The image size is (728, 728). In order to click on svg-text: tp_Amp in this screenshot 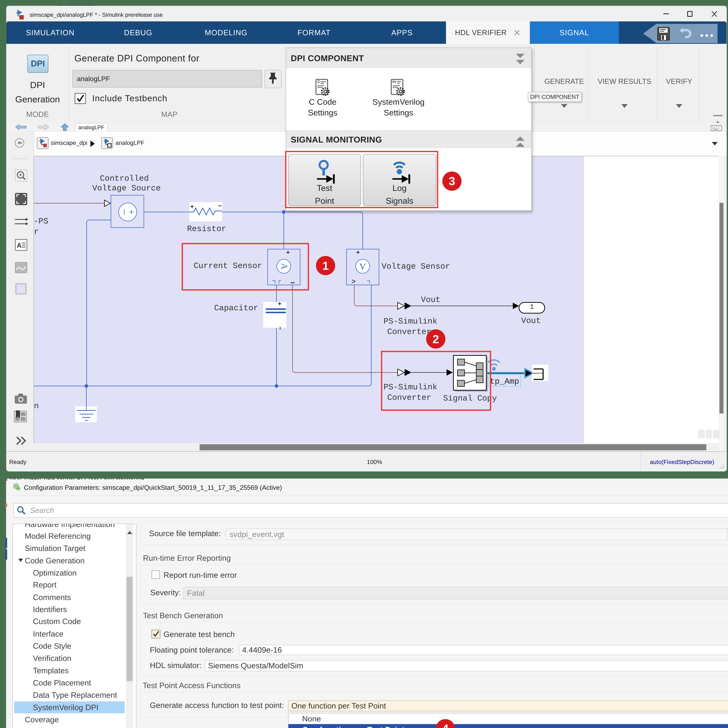, I will do `click(505, 381)`.